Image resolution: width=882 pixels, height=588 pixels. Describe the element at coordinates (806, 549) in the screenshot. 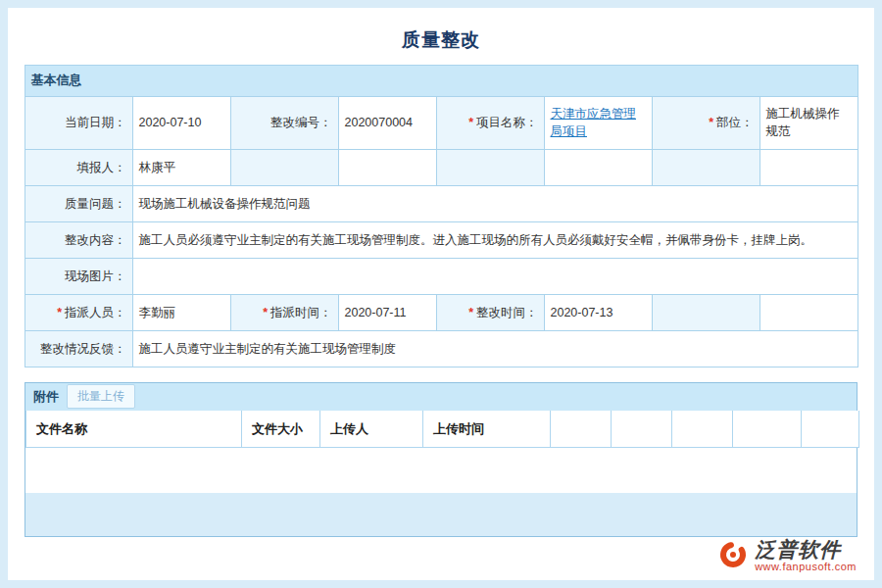

I see `brand-name: 泛普软件` at that location.